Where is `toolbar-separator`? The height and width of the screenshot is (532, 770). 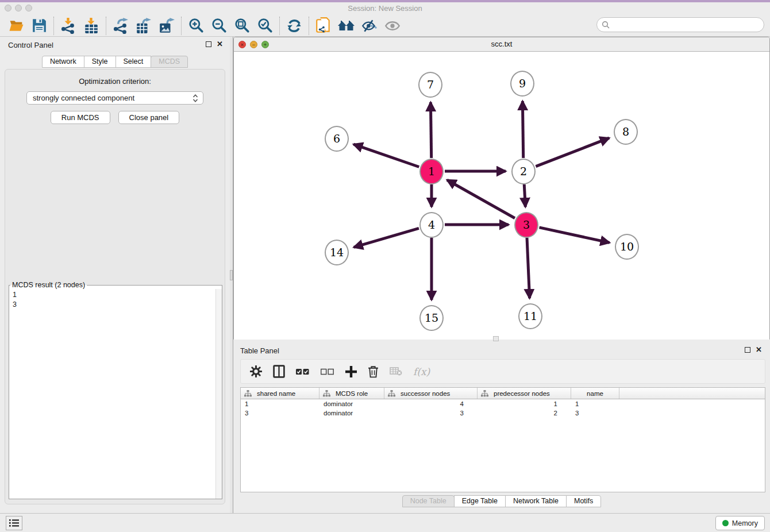 toolbar-separator is located at coordinates (279, 26).